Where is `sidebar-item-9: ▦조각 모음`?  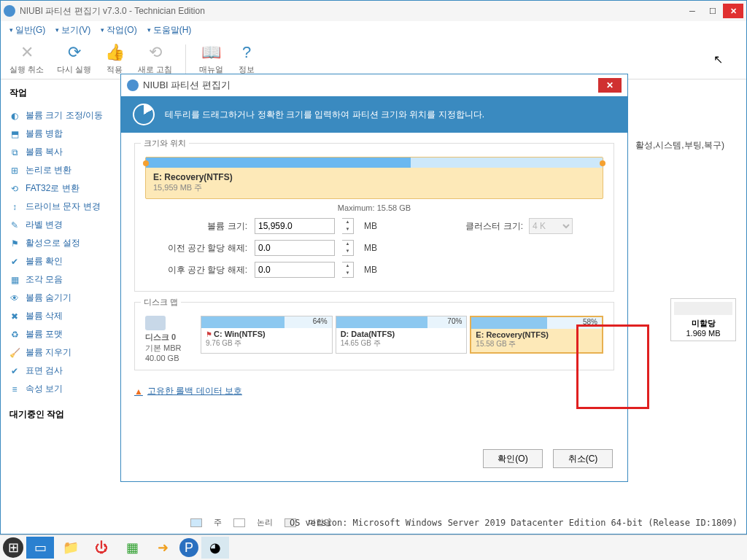
sidebar-item-9: ▦조각 모음 is located at coordinates (59, 280).